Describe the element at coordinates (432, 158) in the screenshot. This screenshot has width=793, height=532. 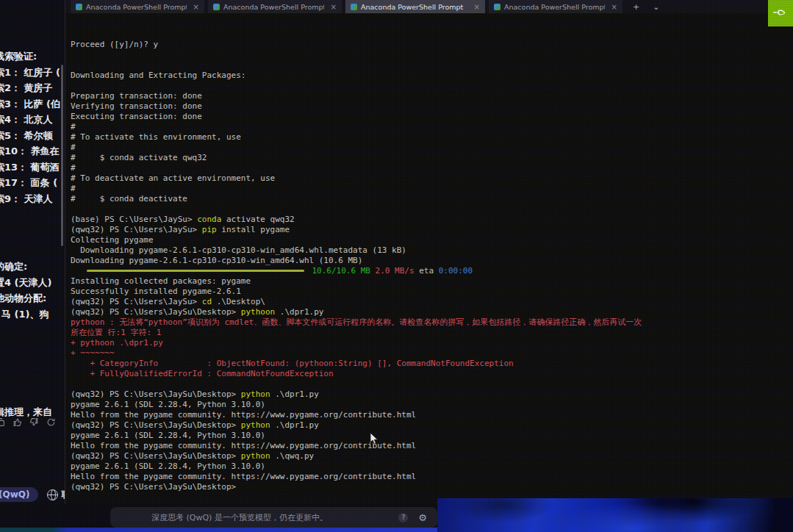
I see `terminal-line: # $ conda activate qwq32` at that location.